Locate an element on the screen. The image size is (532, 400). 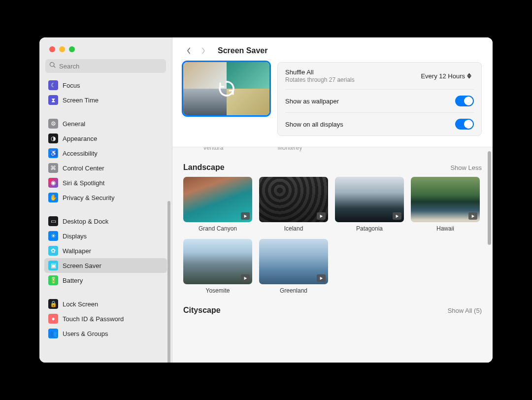
screensaver-option: Grand Canyon is located at coordinates (218, 204).